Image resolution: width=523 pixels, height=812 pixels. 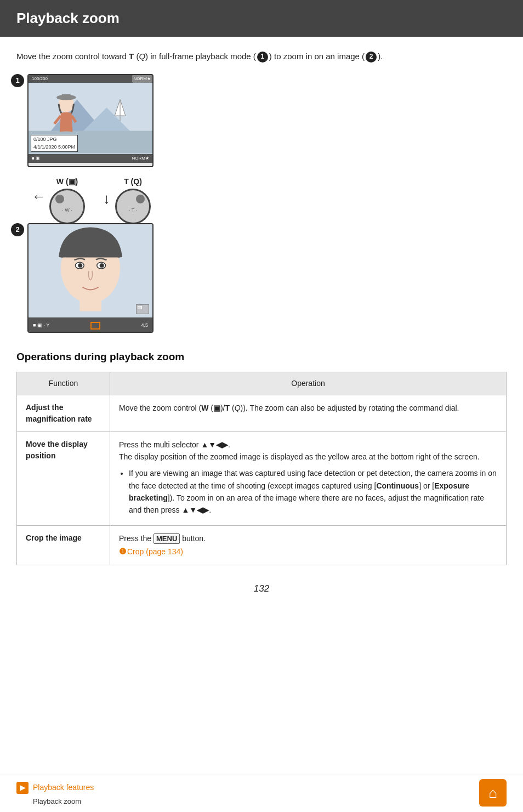 I want to click on footer-link-text: Playback features, so click(x=64, y=787).